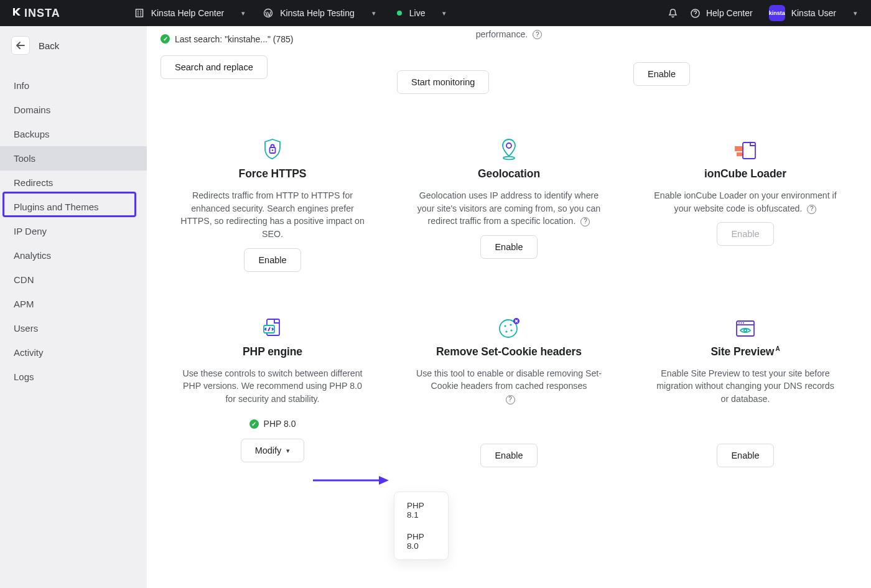 The height and width of the screenshot is (588, 871). What do you see at coordinates (745, 455) in the screenshot?
I see `enable-site-preview-button: Enable` at bounding box center [745, 455].